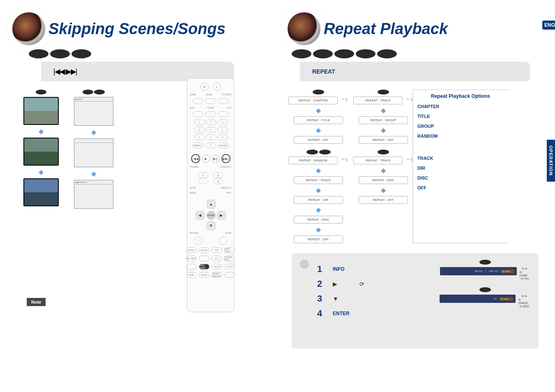  Describe the element at coordinates (320, 269) in the screenshot. I see `step-number: 1` at that location.